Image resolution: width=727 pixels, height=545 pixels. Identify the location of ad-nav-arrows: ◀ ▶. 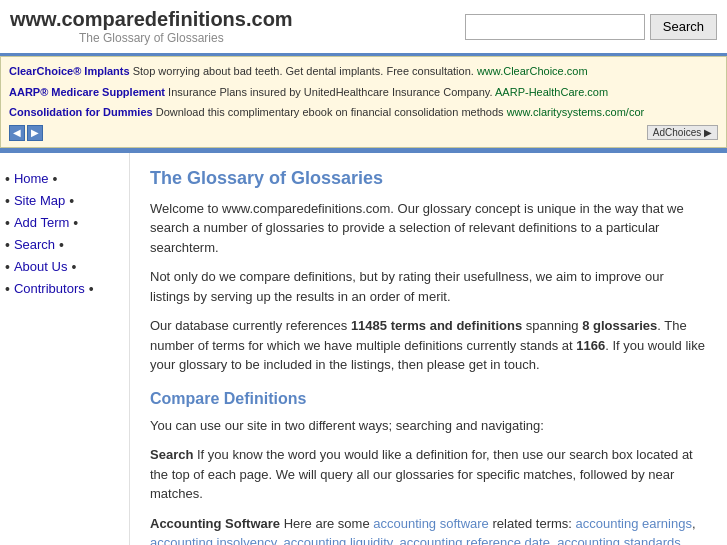
(26, 133).